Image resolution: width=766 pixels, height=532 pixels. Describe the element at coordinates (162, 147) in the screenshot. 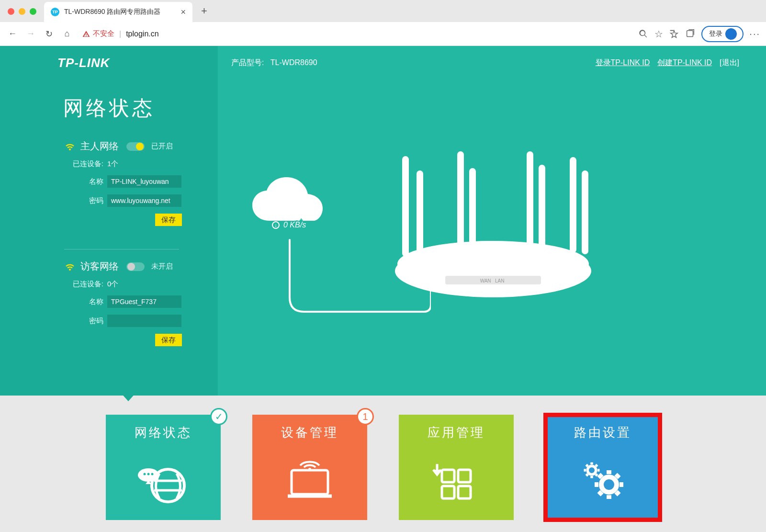

I see `main-network-status: 已开启` at that location.